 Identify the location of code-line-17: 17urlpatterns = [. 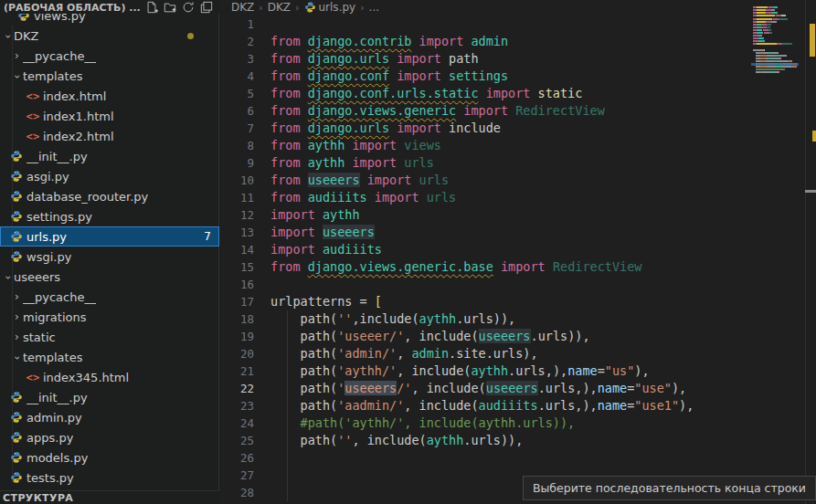
(513, 301).